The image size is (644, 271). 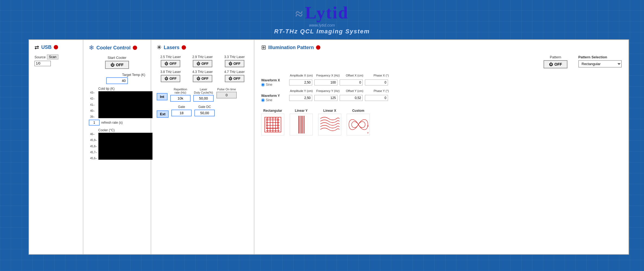 I want to click on rectangular-svg, so click(x=273, y=125).